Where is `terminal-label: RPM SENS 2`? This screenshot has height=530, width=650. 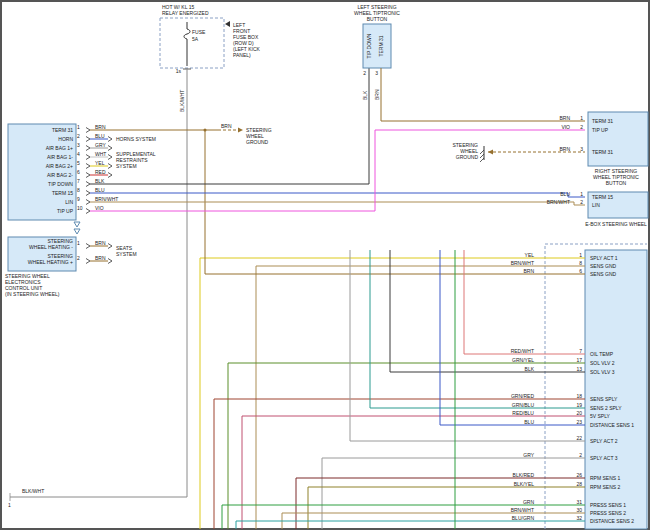
terminal-label: RPM SENS 2 is located at coordinates (606, 487).